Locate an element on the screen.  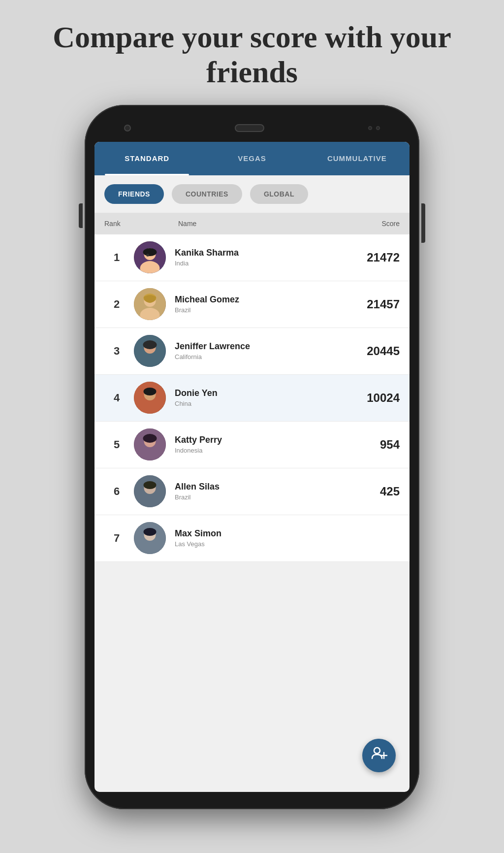
header-name: Name is located at coordinates (247, 224).